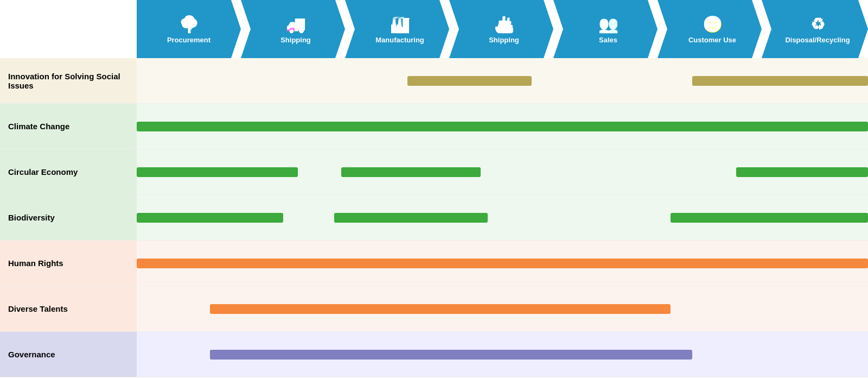 The image size is (868, 378). Describe the element at coordinates (296, 24) in the screenshot. I see `shipping1-icon: 🚚` at that location.